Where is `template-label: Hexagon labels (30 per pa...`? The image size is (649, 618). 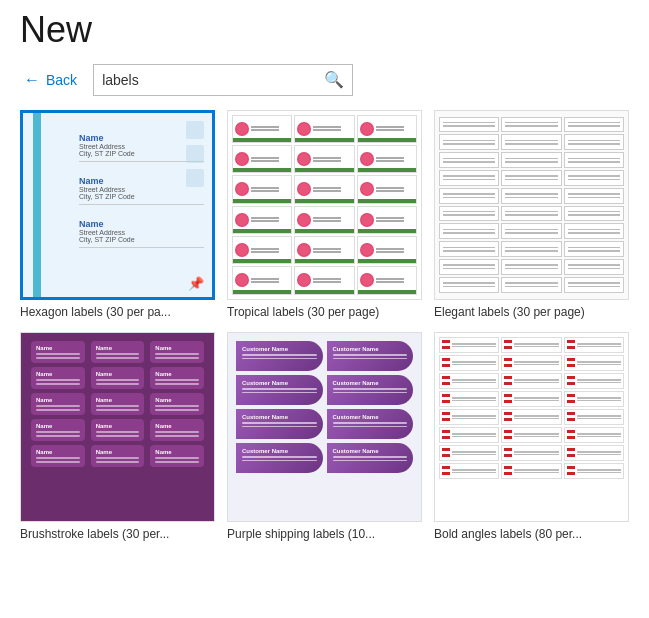
template-label: Hexagon labels (30 per pa... is located at coordinates (118, 313).